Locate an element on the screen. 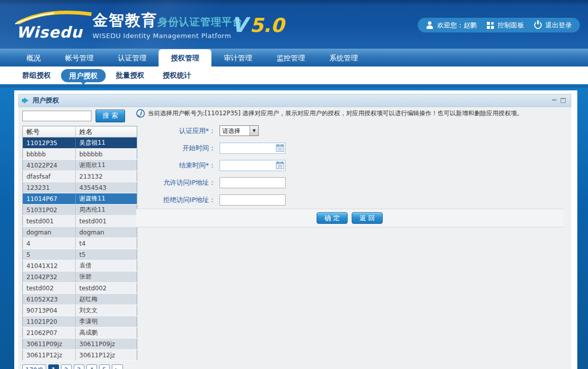  cell-name: bbbbbb is located at coordinates (107, 154).